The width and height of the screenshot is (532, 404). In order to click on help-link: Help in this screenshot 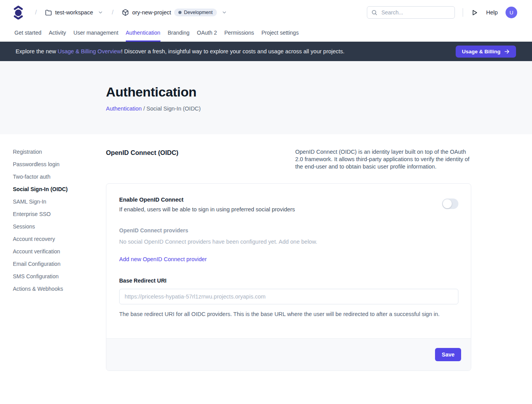, I will do `click(492, 12)`.